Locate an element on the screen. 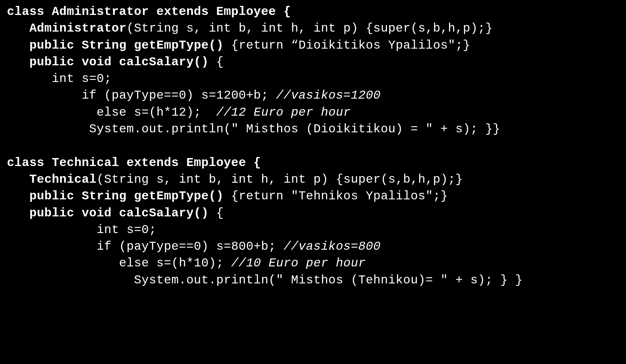 The image size is (626, 364). code-token: else s=(h*12); is located at coordinates (112, 113).